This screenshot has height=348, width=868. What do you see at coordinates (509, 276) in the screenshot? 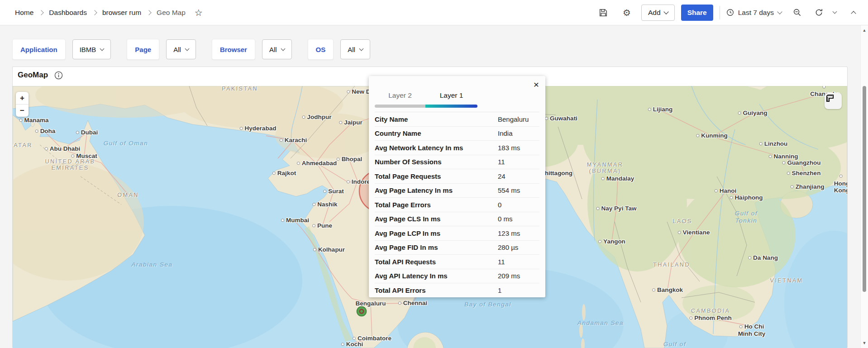
I see `popup-row-value: 209 ms` at bounding box center [509, 276].